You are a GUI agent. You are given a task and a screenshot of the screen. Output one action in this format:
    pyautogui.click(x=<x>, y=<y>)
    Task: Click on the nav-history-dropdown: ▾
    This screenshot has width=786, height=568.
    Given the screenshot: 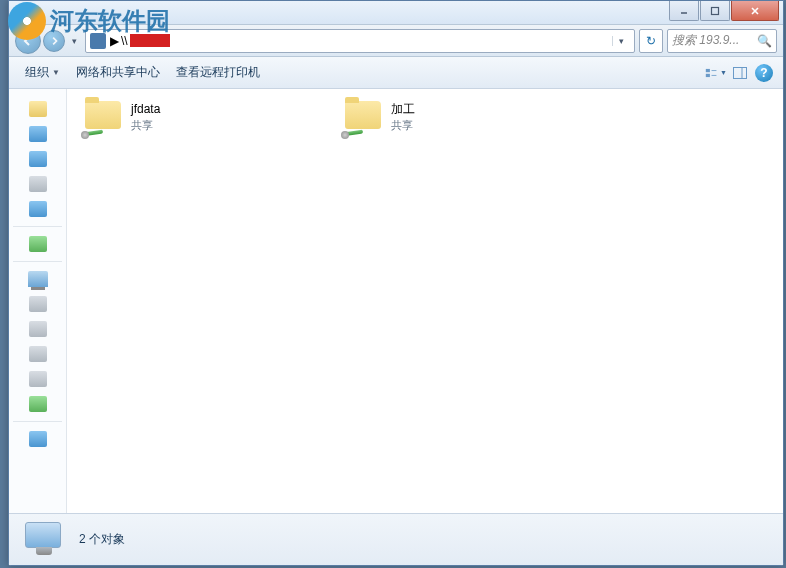 What is the action you would take?
    pyautogui.click(x=74, y=41)
    